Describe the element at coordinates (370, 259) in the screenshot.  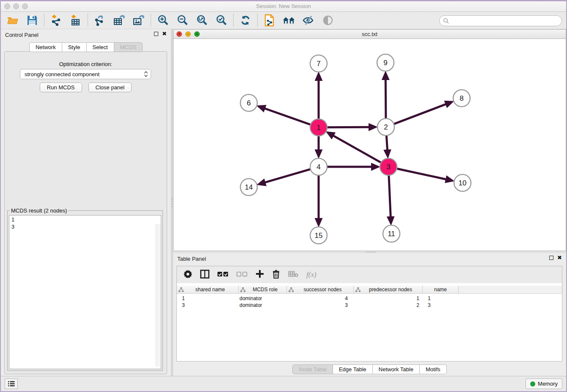
I see `table-panel-header: Table Panel ✖` at that location.